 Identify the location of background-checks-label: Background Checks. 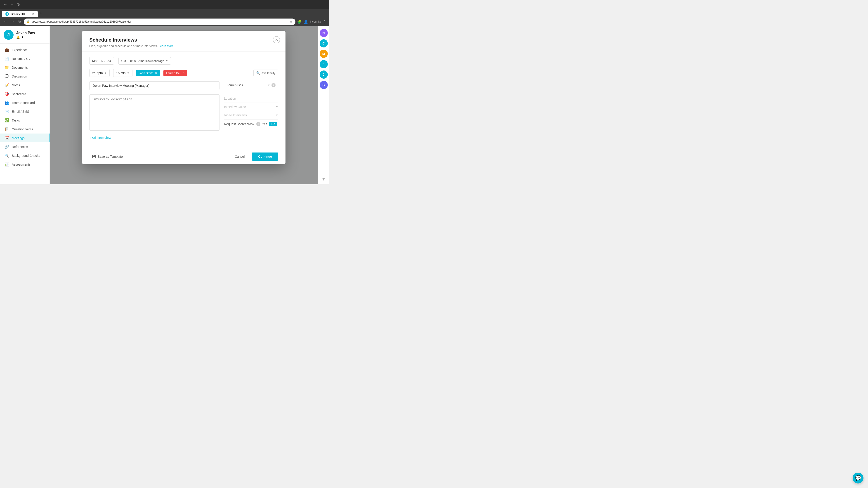
(26, 156).